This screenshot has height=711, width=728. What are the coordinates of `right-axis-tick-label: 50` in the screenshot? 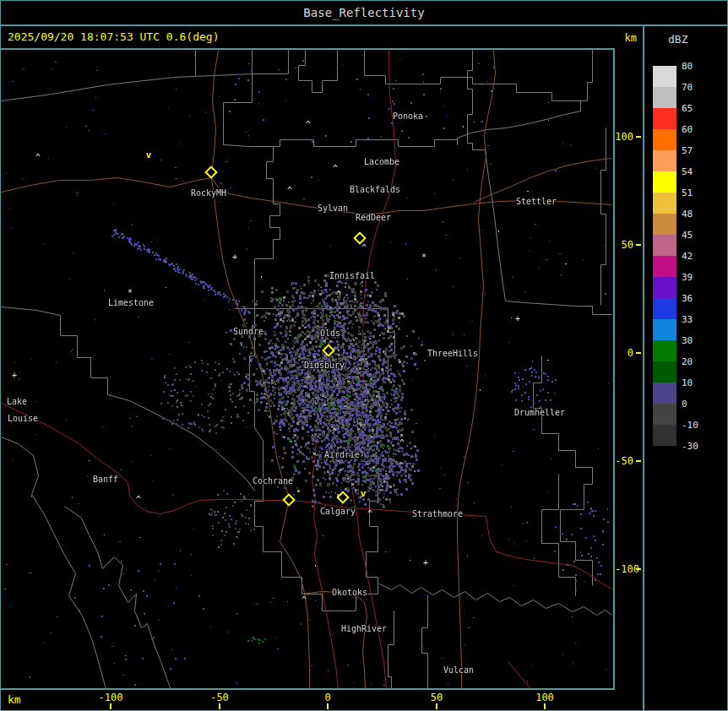 It's located at (624, 245).